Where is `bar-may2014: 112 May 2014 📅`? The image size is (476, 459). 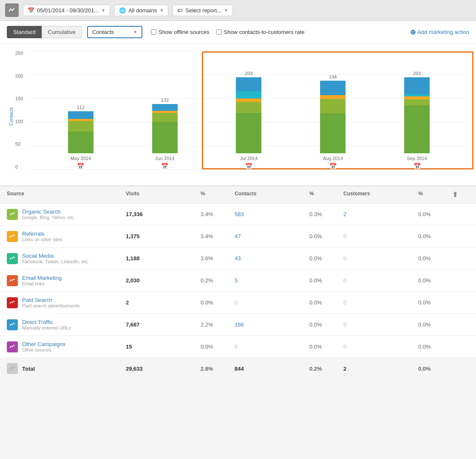 bar-may2014: 112 May 2014 📅 is located at coordinates (81, 137).